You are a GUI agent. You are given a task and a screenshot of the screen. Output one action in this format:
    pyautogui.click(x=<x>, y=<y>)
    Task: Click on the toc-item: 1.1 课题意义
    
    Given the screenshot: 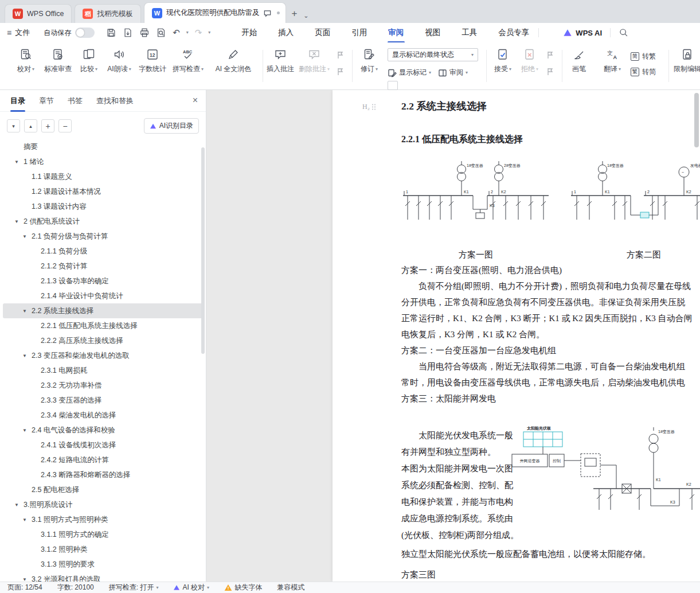 What is the action you would take?
    pyautogui.click(x=103, y=177)
    